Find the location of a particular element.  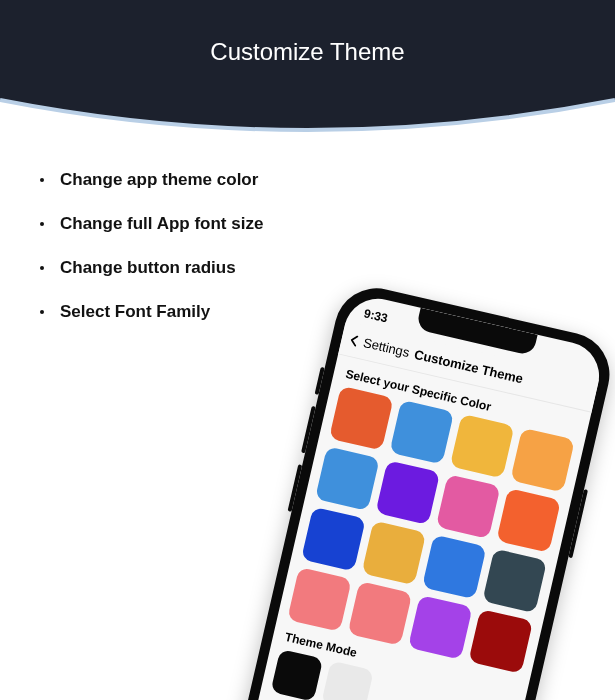

theme-mode-swatch-dark is located at coordinates (296, 674).